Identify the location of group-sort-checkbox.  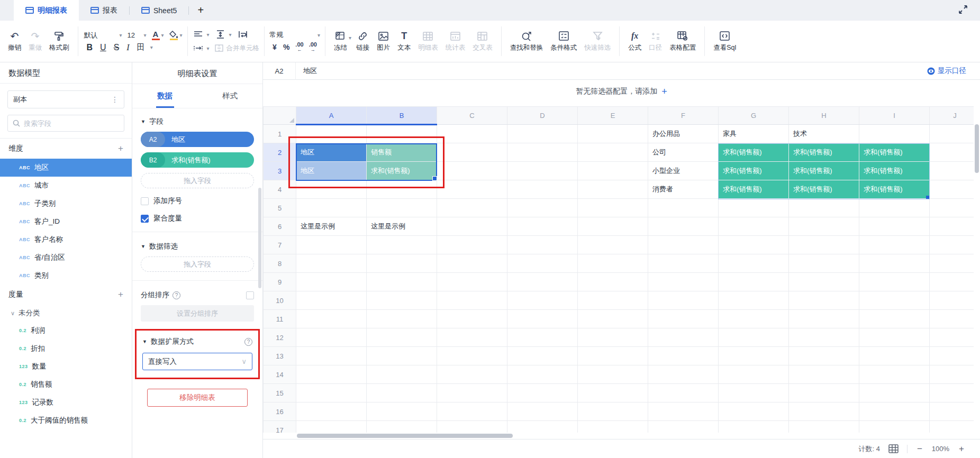
(250, 295).